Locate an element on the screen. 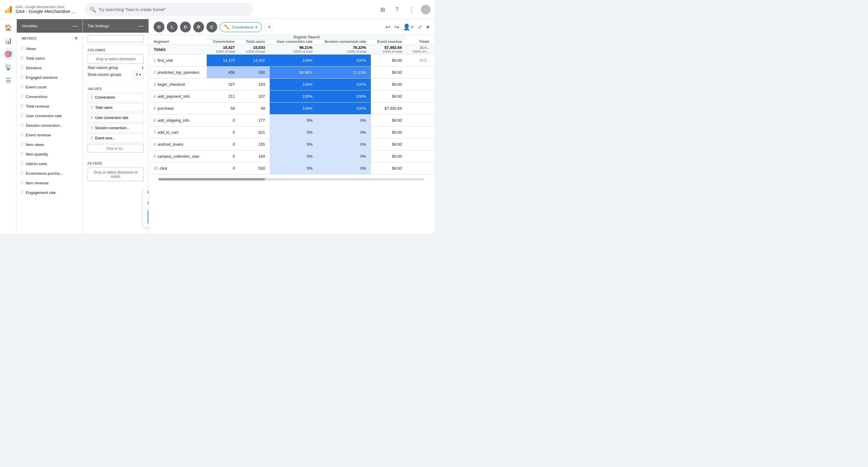 The width and height of the screenshot is (868, 467). check-circle-icon: ✓ is located at coordinates (420, 27).